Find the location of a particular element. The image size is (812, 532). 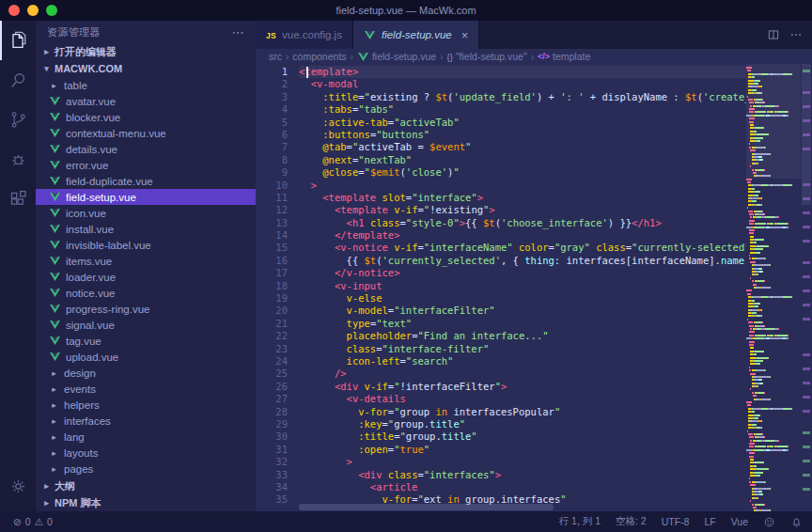

tree-item-design: ▸design is located at coordinates (146, 372).